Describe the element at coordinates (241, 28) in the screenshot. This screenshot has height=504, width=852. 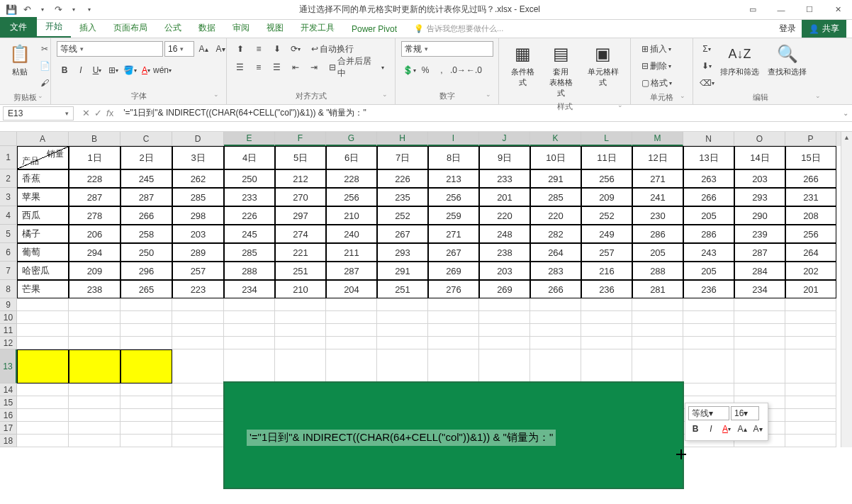
I see `tab-review: 审阅` at that location.